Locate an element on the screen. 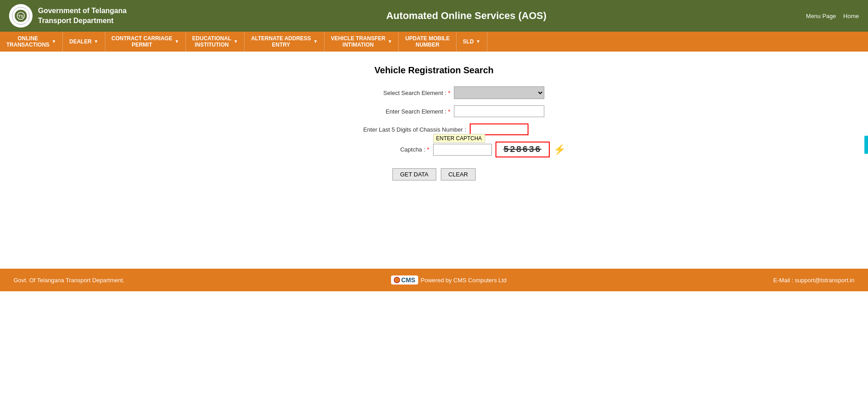 The height and width of the screenshot is (408, 868). captcha-row: Captcha : * ENTER CAPTCHA 528636 ⚡ is located at coordinates (434, 149).